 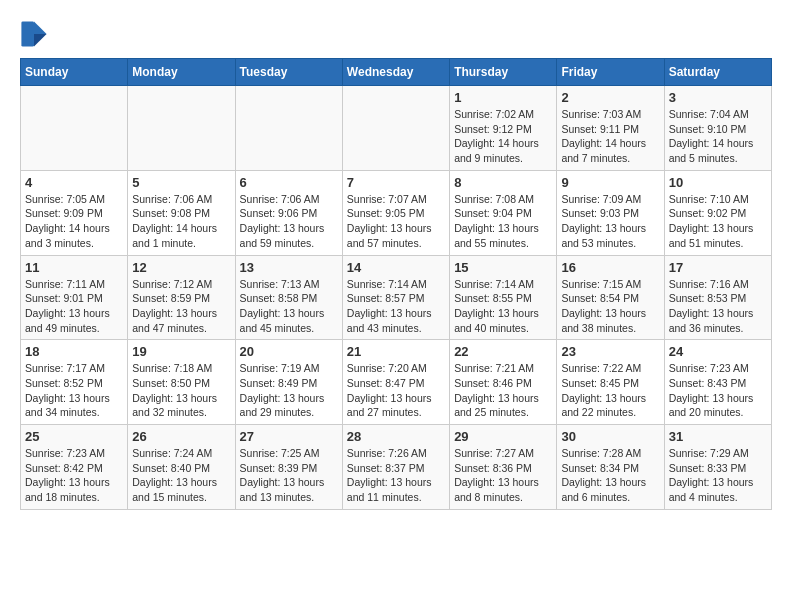 What do you see at coordinates (396, 128) in the screenshot?
I see `week-row-1: 1Sunrise: 7:02 AMSunset: 9:12 PMDaylight…` at bounding box center [396, 128].